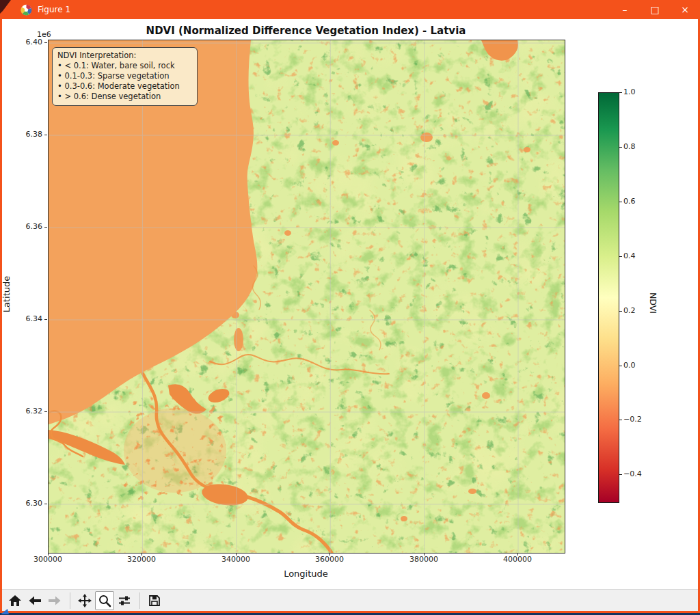  What do you see at coordinates (154, 601) in the screenshot?
I see `save-floppy-icon` at bounding box center [154, 601].